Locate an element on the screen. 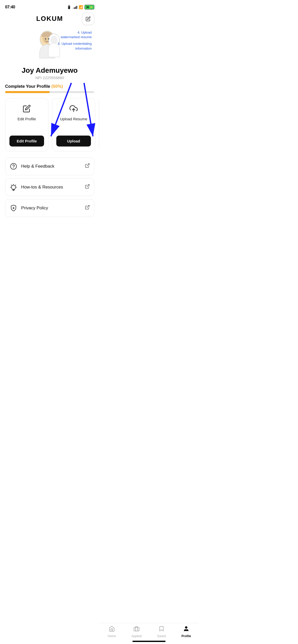 The height and width of the screenshot is (644, 298). wifi-icon: 📶 is located at coordinates (81, 7).